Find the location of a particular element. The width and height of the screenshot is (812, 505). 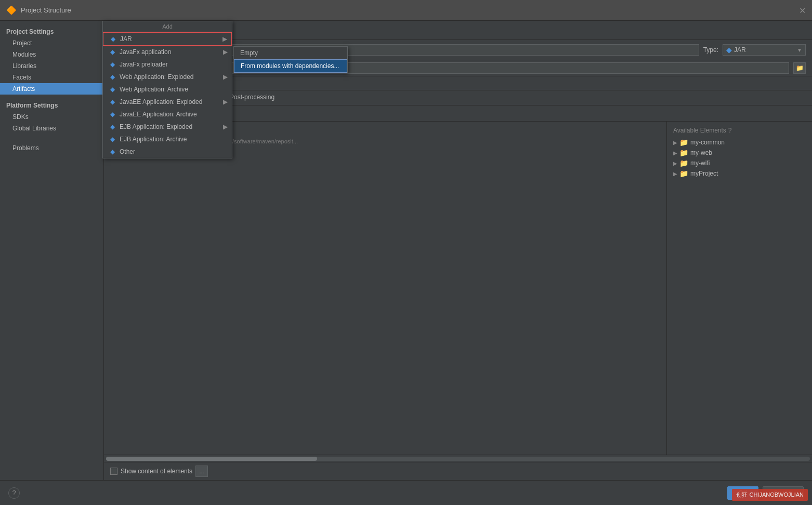

app-icon: 🔶 is located at coordinates (11, 10).